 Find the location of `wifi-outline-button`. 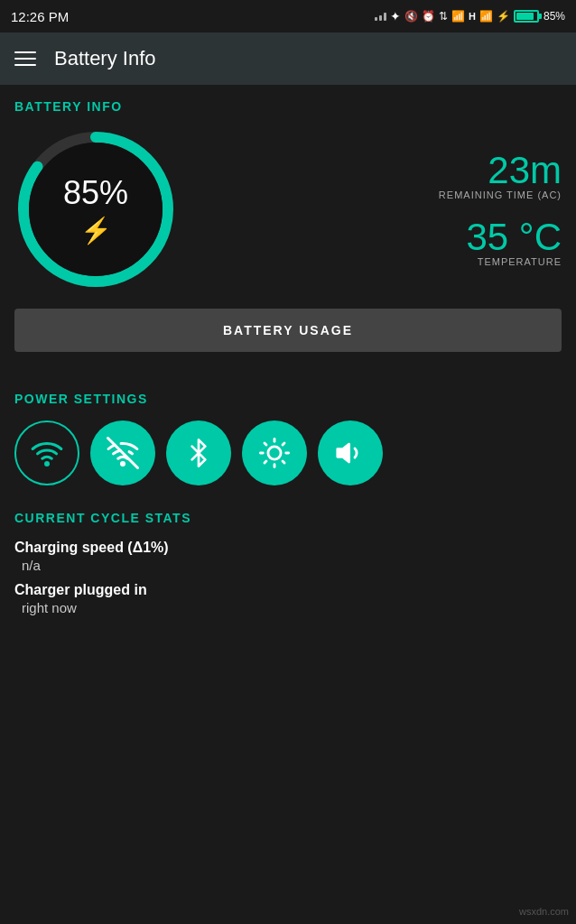

wifi-outline-button is located at coordinates (47, 453).